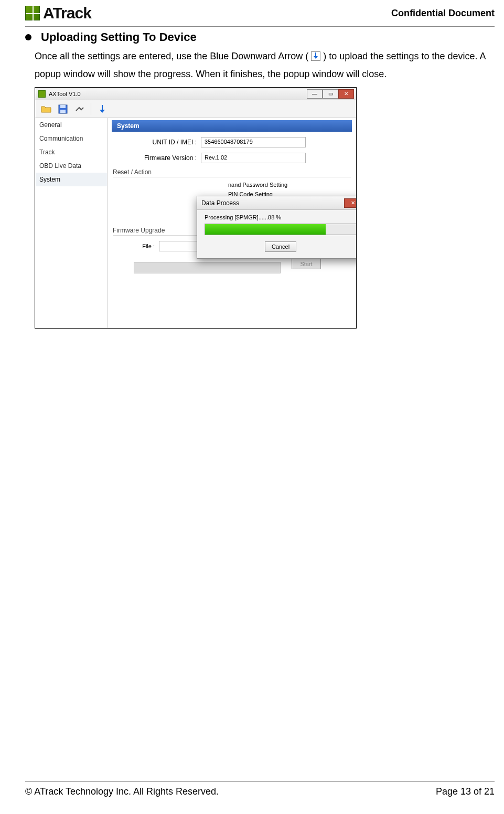  What do you see at coordinates (265, 229) in the screenshot?
I see `popup-progress-fill` at bounding box center [265, 229].